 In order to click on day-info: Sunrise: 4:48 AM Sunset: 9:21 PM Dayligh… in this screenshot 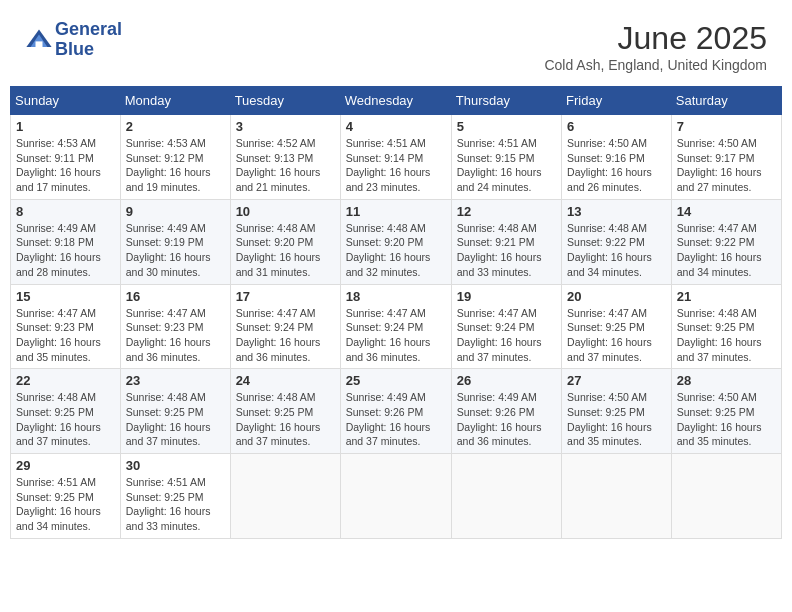, I will do `click(506, 250)`.